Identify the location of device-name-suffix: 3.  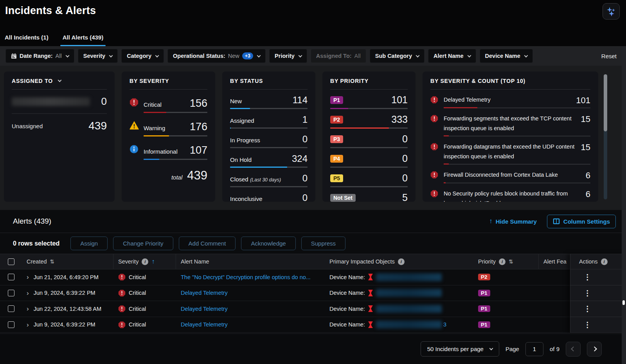
(445, 325).